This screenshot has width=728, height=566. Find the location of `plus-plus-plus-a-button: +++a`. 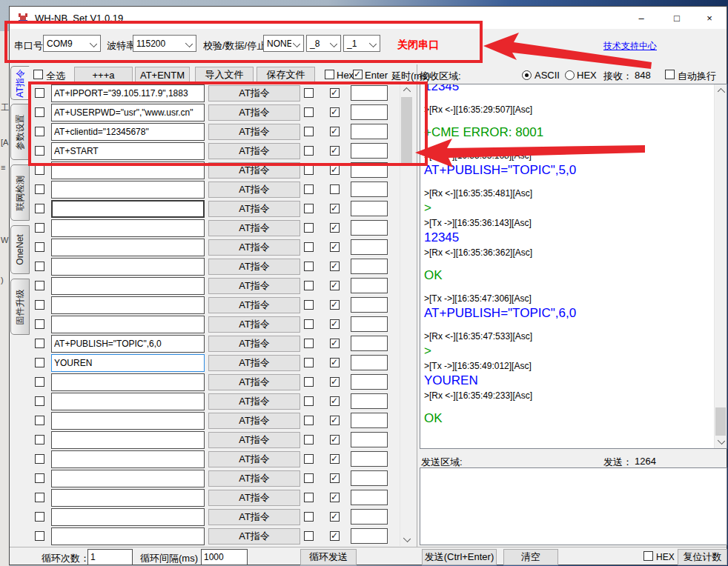

plus-plus-plus-a-button: +++a is located at coordinates (104, 75).